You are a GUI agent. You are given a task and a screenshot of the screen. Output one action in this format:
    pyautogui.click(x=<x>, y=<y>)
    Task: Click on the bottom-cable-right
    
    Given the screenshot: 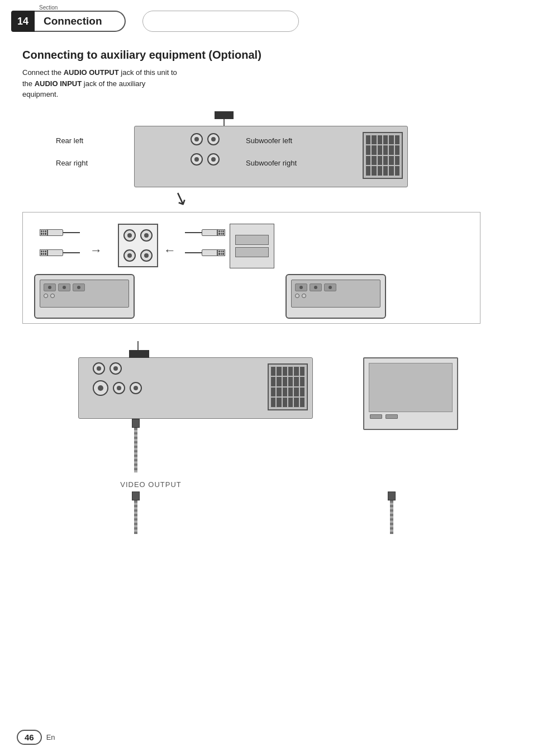 What is the action you would take?
    pyautogui.click(x=392, y=513)
    